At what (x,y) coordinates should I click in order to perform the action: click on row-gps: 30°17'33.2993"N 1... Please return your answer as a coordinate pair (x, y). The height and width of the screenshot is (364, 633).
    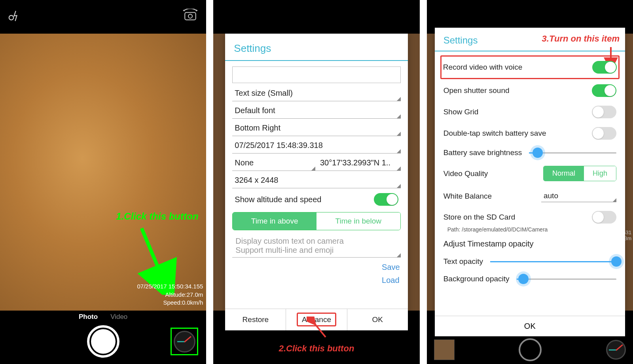
    Looking at the image, I should click on (359, 163).